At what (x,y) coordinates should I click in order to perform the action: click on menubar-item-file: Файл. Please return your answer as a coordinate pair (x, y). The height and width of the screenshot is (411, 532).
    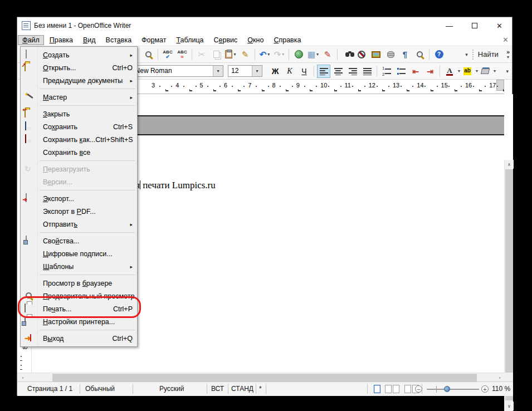
    Looking at the image, I should click on (31, 40).